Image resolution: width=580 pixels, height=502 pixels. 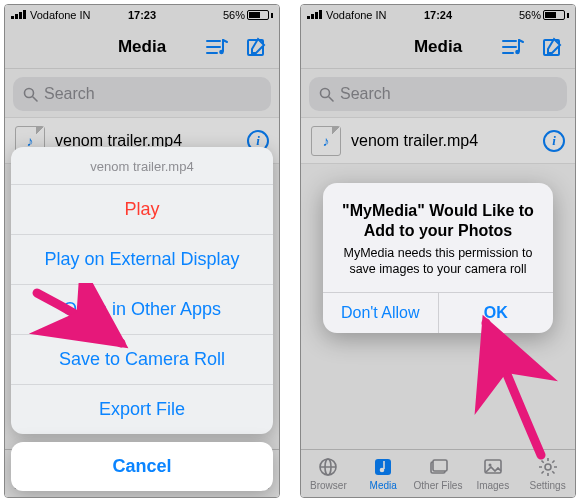 What do you see at coordinates (142, 259) in the screenshot?
I see `sheet-item-external: Play on External Display` at bounding box center [142, 259].